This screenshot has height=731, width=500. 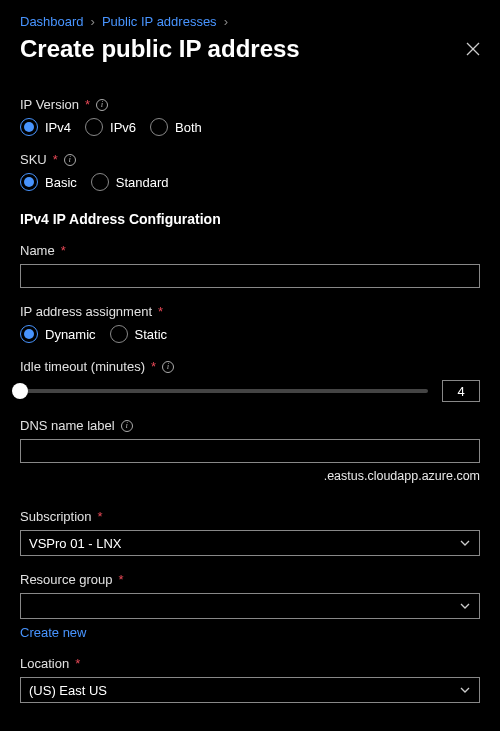 What do you see at coordinates (176, 127) in the screenshot?
I see `radio-both: Both` at bounding box center [176, 127].